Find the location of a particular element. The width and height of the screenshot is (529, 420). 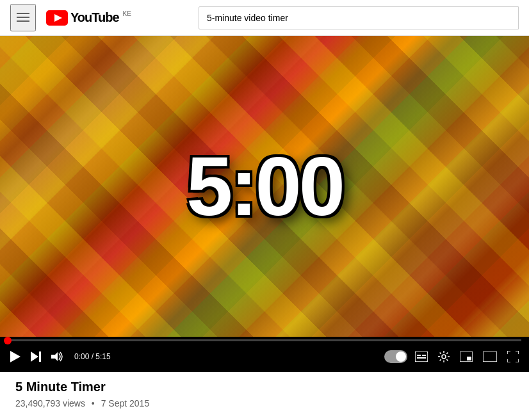

autoplay-toggle is located at coordinates (396, 357).